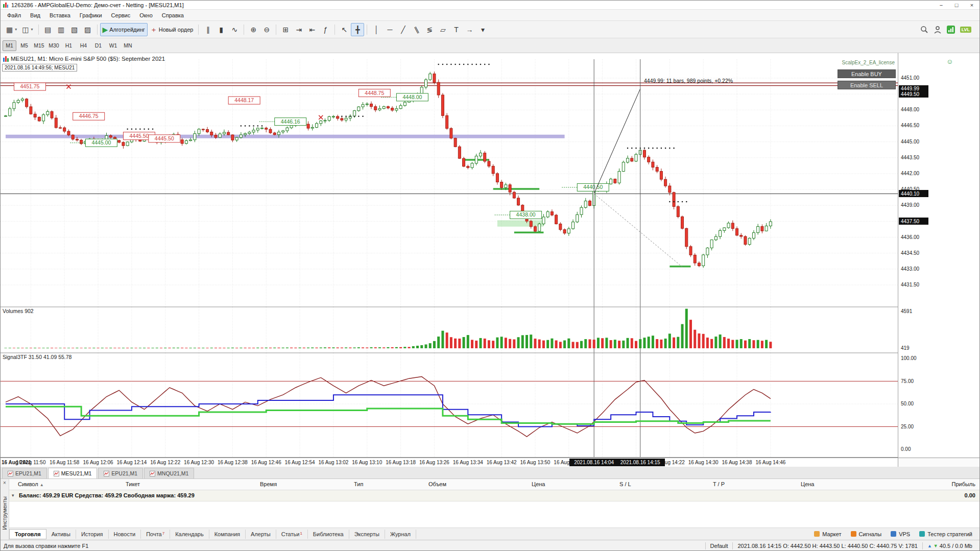 This screenshot has height=551, width=980. I want to click on chart-tab-epu21-2: EPU21,M1, so click(121, 473).